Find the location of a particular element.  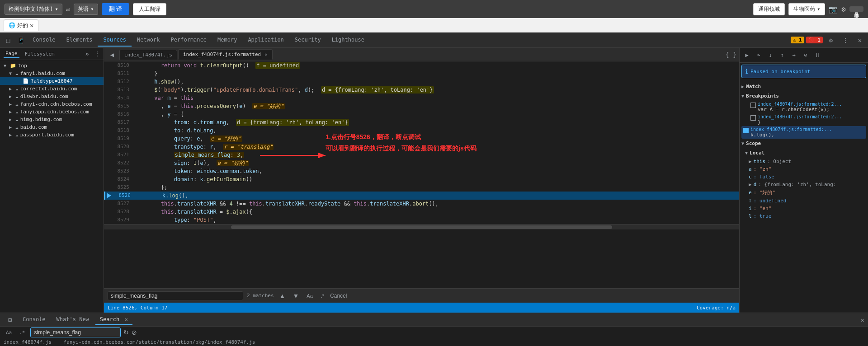

code-line-8516: 8516 , y = { is located at coordinates (421, 114).